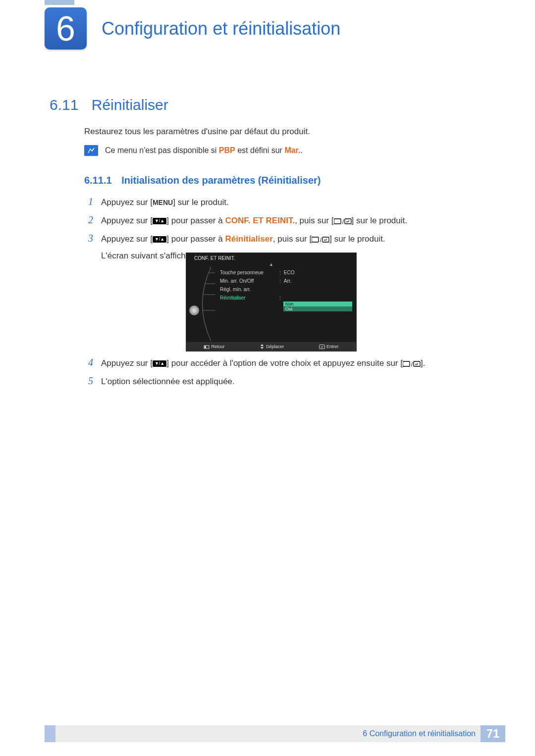  What do you see at coordinates (286, 281) in the screenshot?
I see `osd-row-minarr: Min. arr. On/Off : Arr.` at bounding box center [286, 281].